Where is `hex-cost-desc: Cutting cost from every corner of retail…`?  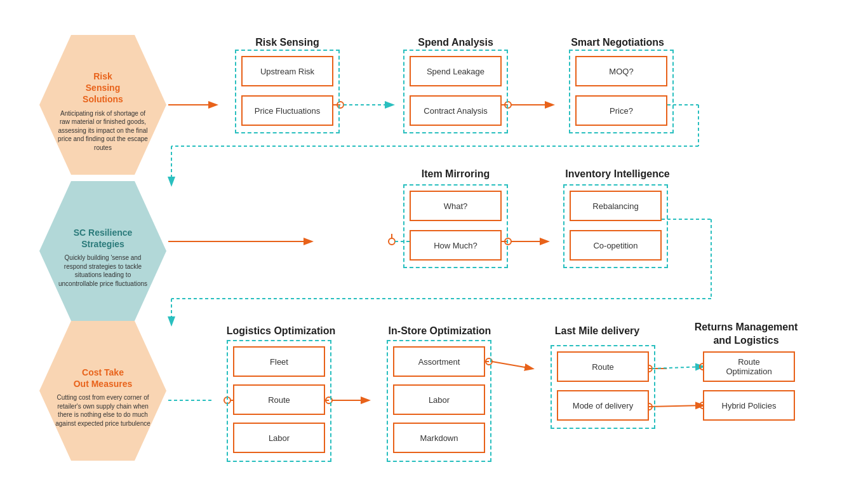
hex-cost-desc: Cutting cost from every corner of retail… is located at coordinates (103, 410).